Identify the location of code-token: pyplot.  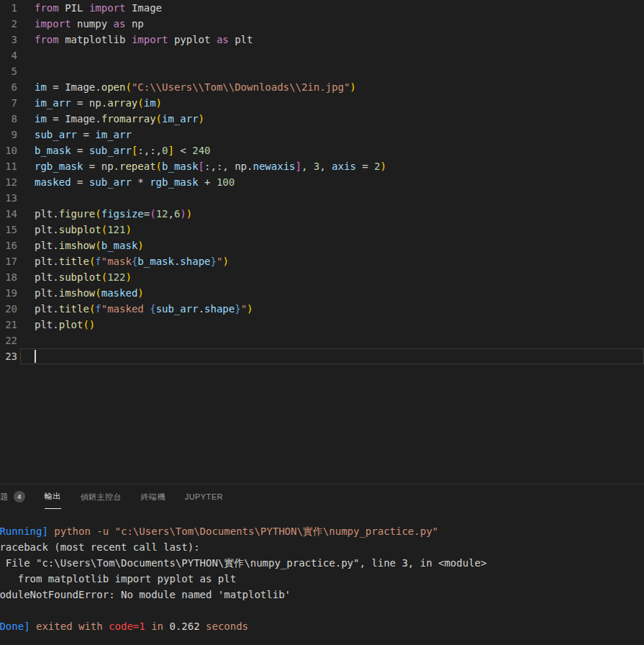
(191, 40).